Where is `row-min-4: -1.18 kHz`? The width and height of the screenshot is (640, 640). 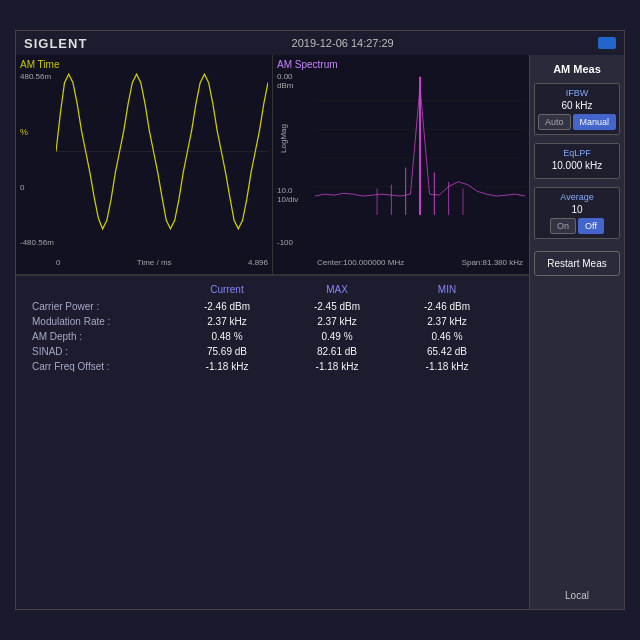
row-min-4: -1.18 kHz is located at coordinates (447, 366).